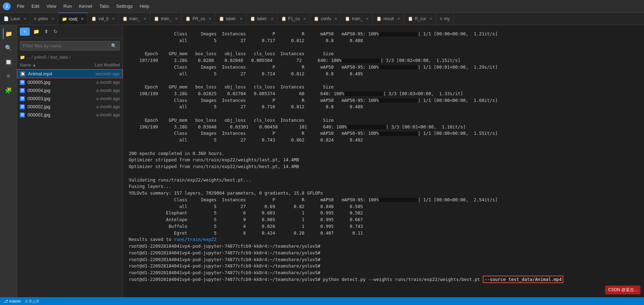 The image size is (644, 305). I want to click on tab-my: ≡ my, so click(445, 19).